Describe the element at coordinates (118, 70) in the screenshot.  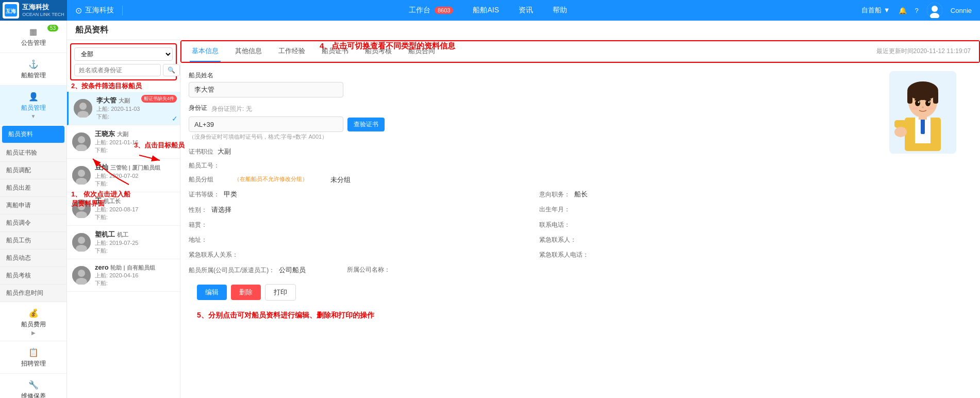
I see `crew-search-input` at that location.